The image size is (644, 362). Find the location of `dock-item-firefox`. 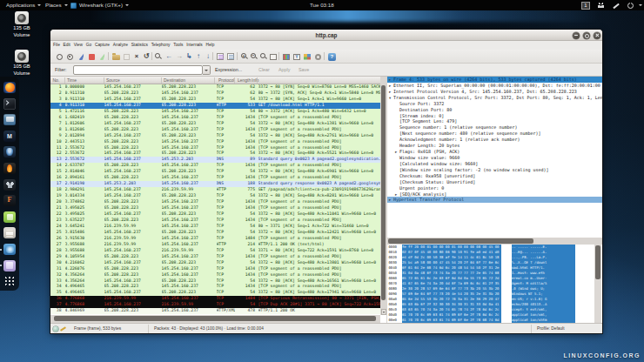

dock-item-firefox is located at coordinates (10, 87).